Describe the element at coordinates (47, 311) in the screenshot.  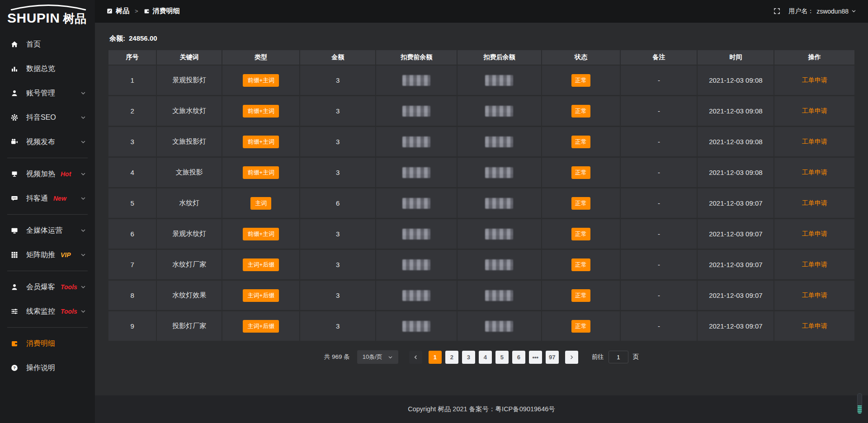
I see `sidebar-item-lead-monitor: 线索监控 Tools` at that location.